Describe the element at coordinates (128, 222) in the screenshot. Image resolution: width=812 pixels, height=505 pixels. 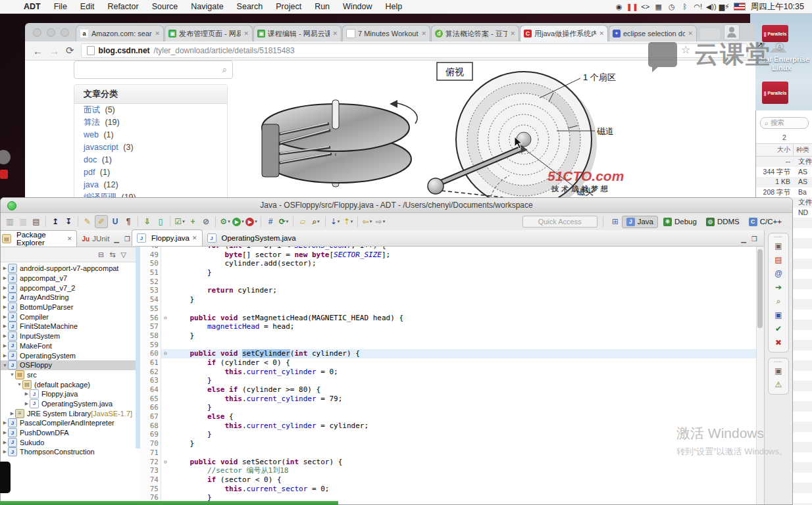
I see `pilcrow-icon: ¶` at that location.